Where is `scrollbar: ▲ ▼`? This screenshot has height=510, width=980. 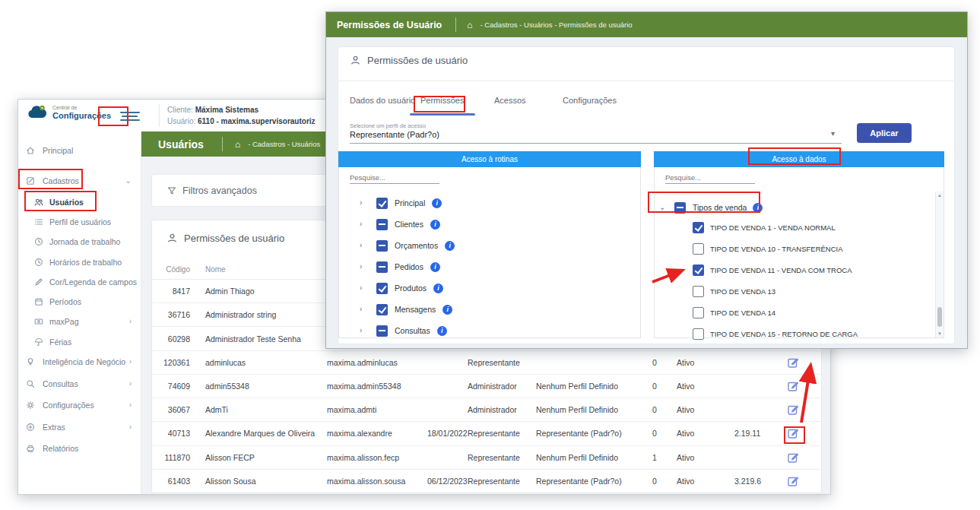 scrollbar: ▲ ▼ is located at coordinates (940, 265).